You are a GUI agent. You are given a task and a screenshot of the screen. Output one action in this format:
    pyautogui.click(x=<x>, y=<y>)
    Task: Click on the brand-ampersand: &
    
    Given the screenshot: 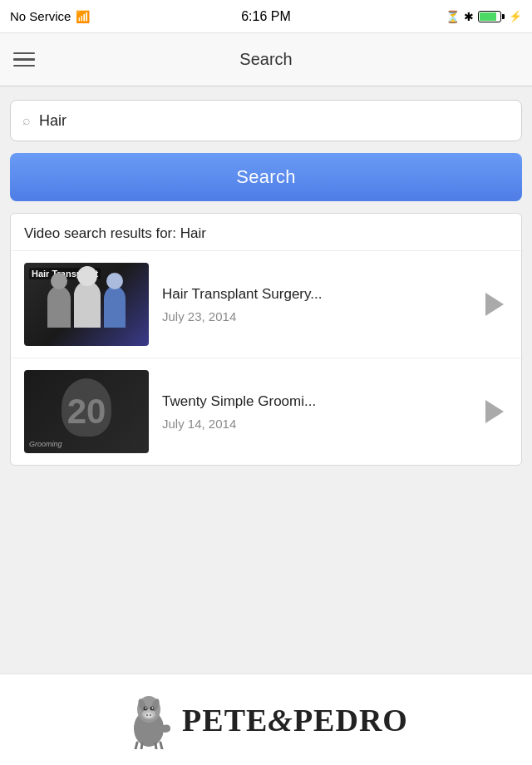 What is the action you would take?
    pyautogui.click(x=281, y=720)
    